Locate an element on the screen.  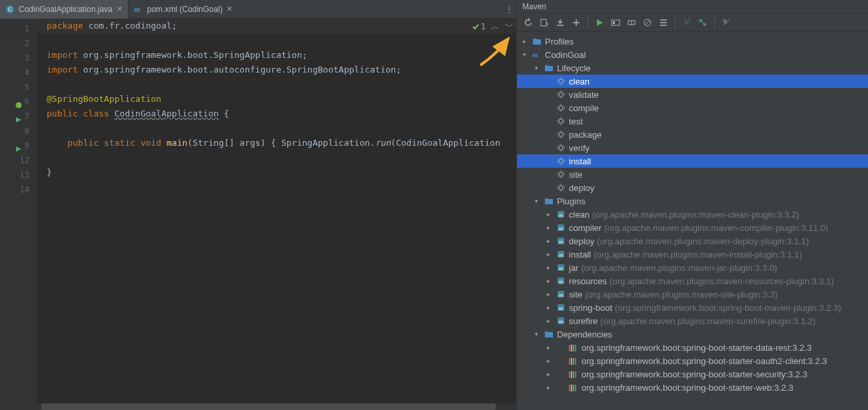
lifecycle-install: install is located at coordinates (693, 161).